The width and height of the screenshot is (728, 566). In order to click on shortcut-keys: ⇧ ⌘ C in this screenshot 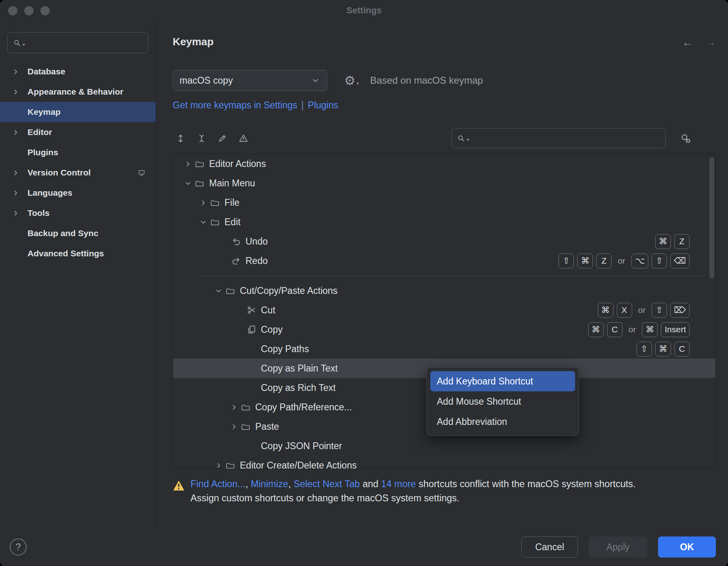, I will do `click(663, 349)`.